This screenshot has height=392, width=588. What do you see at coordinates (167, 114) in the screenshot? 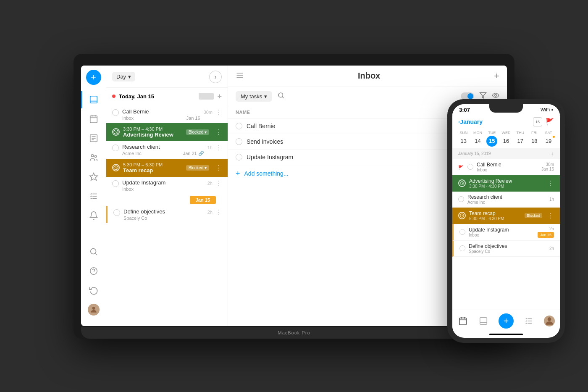
I see `task-call-bernie: Call Bernie Inbox Jan 16 30m ⋮` at bounding box center [167, 114].